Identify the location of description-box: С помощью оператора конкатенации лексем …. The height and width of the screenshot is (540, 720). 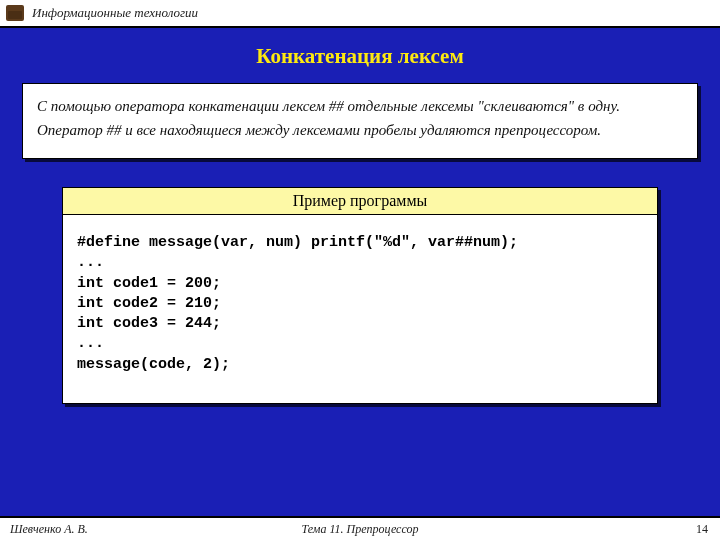
(360, 121).